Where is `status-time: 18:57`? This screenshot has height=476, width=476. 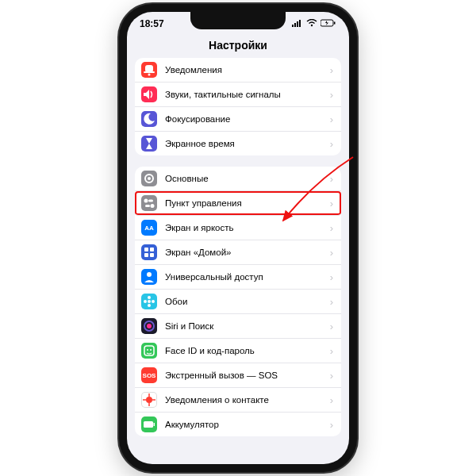
status-time: 18:57 is located at coordinates (152, 24).